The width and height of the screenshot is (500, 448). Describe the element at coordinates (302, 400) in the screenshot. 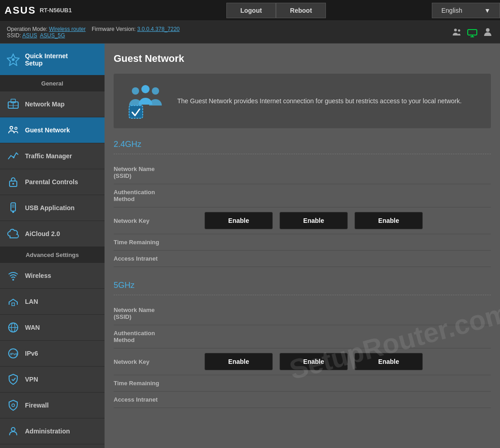

I see `field-row-intranet-5: Access Intranet` at that location.